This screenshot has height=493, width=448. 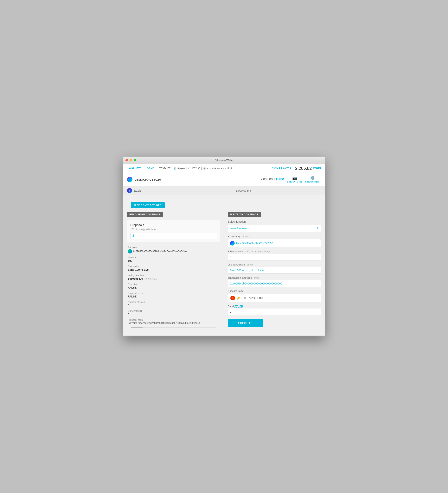 I want to click on execute-button: EXECUTE, so click(x=245, y=323).